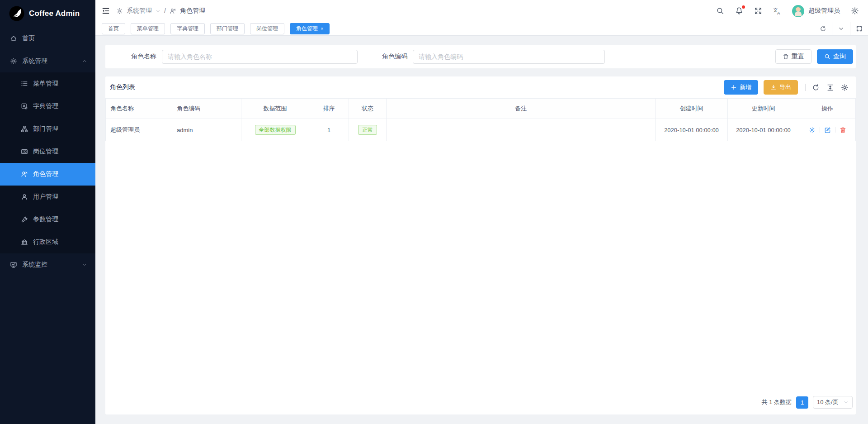 The width and height of the screenshot is (868, 424). What do you see at coordinates (48, 61) in the screenshot?
I see `sidebar-group-system: 系统管理` at bounding box center [48, 61].